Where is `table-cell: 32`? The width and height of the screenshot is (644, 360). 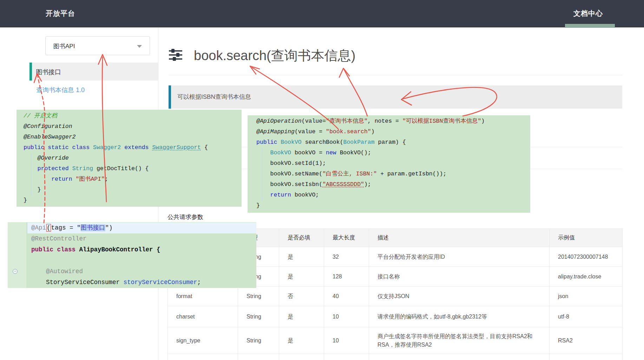
table-cell: 32 is located at coordinates (347, 257).